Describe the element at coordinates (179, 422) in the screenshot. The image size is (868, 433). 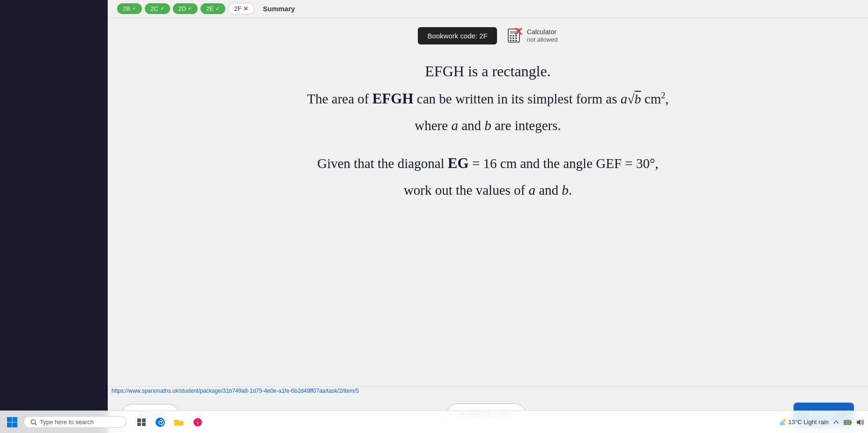
I see `folder-icon` at that location.